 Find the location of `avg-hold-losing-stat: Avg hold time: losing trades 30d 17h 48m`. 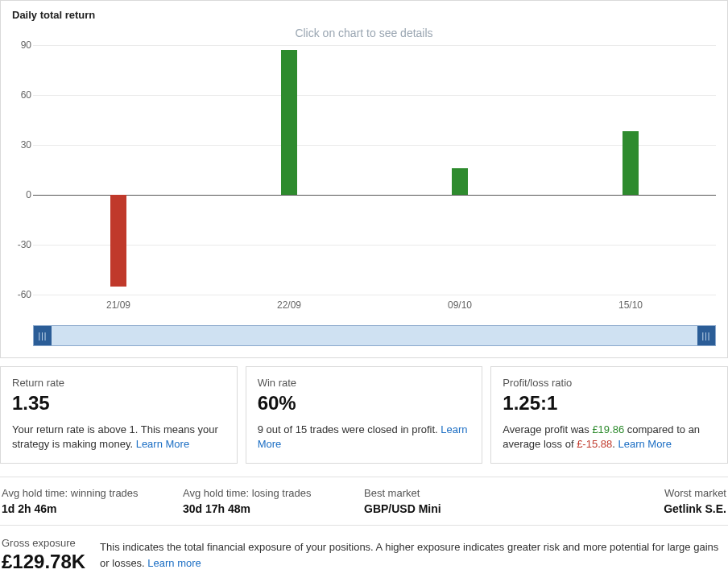

avg-hold-losing-stat: Avg hold time: losing trades 30d 17h 48m is located at coordinates (274, 501).